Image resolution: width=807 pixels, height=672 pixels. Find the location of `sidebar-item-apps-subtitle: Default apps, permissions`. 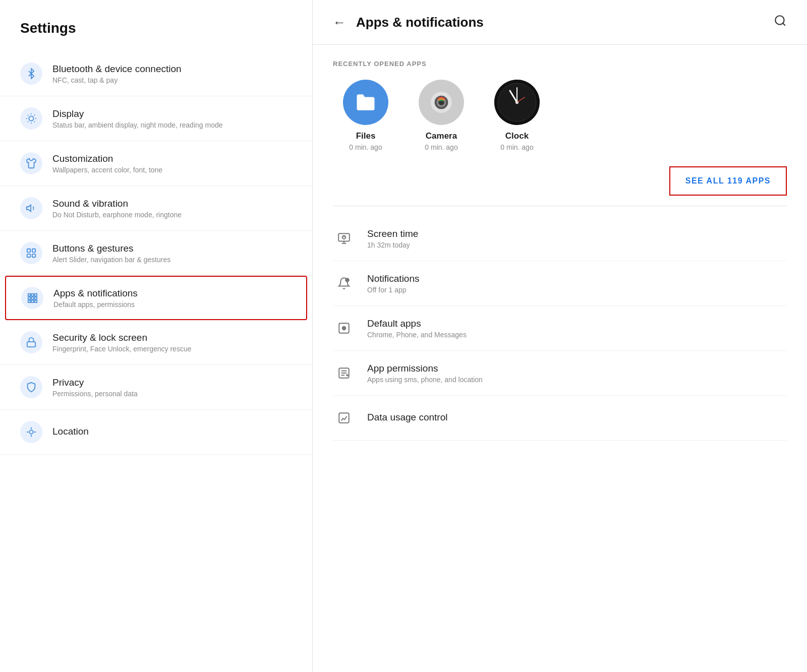

sidebar-item-apps-subtitle: Default apps, permissions is located at coordinates (96, 304).